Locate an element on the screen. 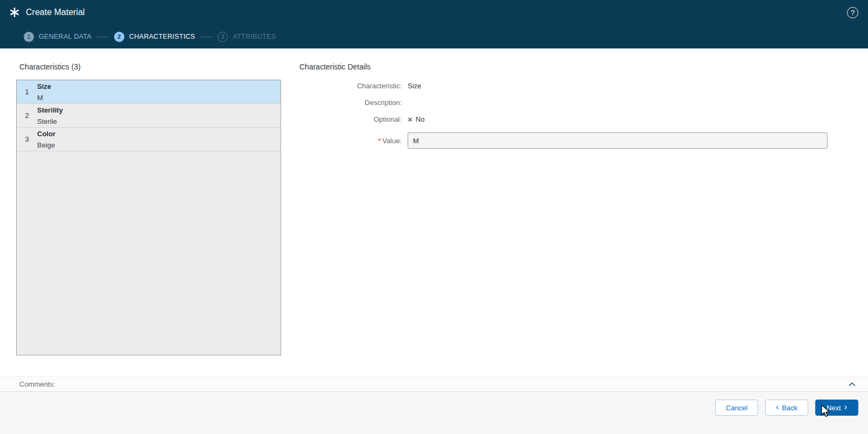 Image resolution: width=868 pixels, height=434 pixels. row-index: 1 is located at coordinates (27, 92).